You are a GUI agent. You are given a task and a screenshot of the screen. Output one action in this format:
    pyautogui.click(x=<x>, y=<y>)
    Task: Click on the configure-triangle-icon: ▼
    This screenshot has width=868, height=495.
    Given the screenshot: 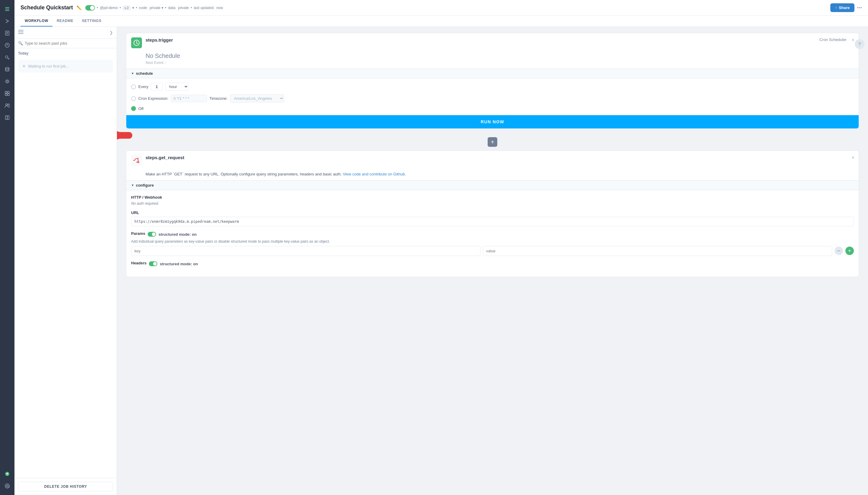 What is the action you would take?
    pyautogui.click(x=133, y=185)
    